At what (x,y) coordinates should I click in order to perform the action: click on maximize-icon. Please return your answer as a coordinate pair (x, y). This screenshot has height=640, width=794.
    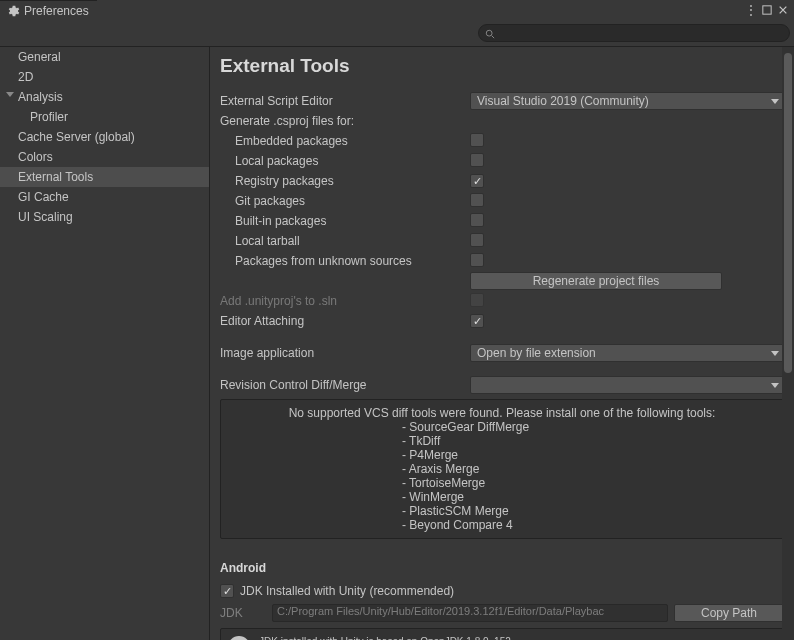
    Looking at the image, I should click on (767, 10).